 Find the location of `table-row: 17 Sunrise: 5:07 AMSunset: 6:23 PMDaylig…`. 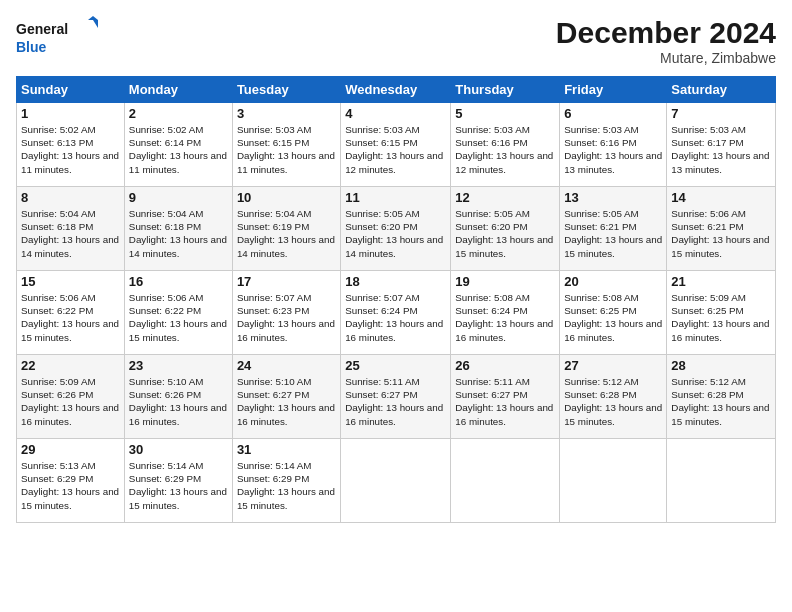

table-row: 17 Sunrise: 5:07 AMSunset: 6:23 PMDaylig… is located at coordinates (286, 313).